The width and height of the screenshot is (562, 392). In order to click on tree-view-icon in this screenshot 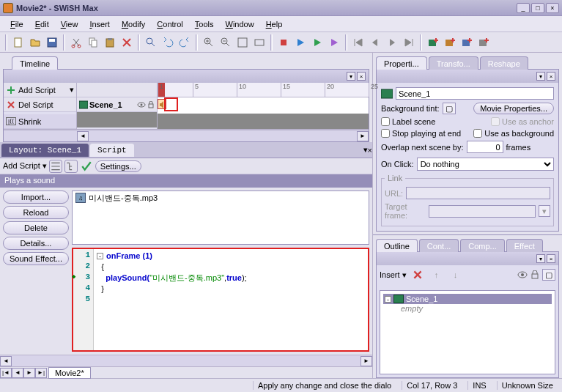, I will do `click(71, 166)`.